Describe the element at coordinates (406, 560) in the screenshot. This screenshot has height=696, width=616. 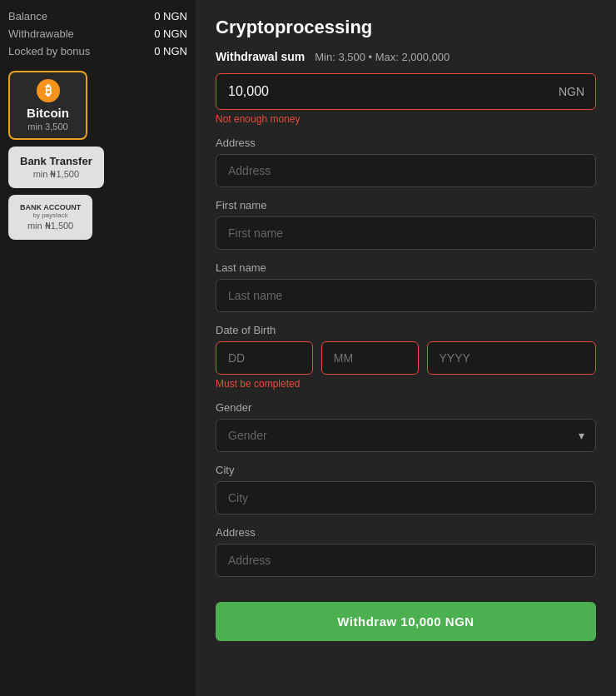
I see `address2-input` at that location.